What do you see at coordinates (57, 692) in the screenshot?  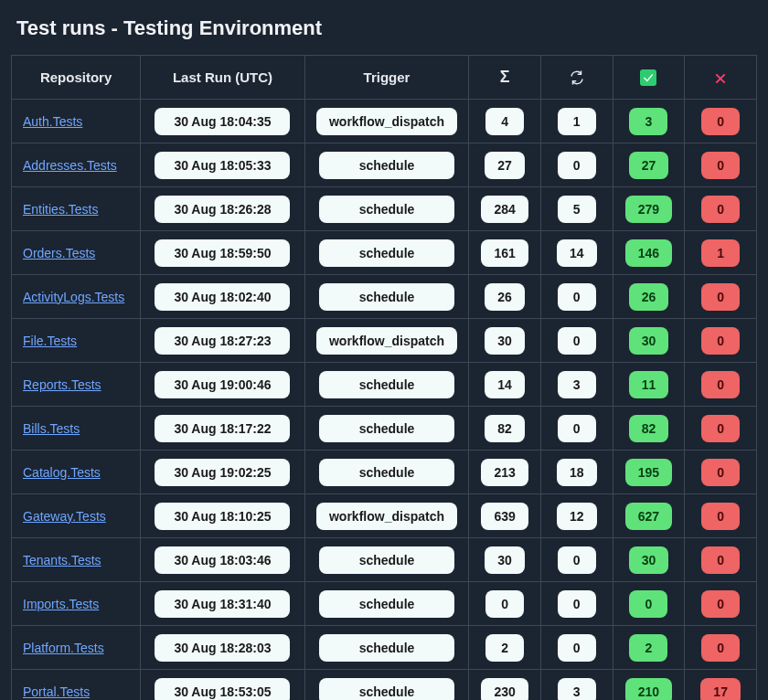 I see `repo-link: Portal.Tests` at bounding box center [57, 692].